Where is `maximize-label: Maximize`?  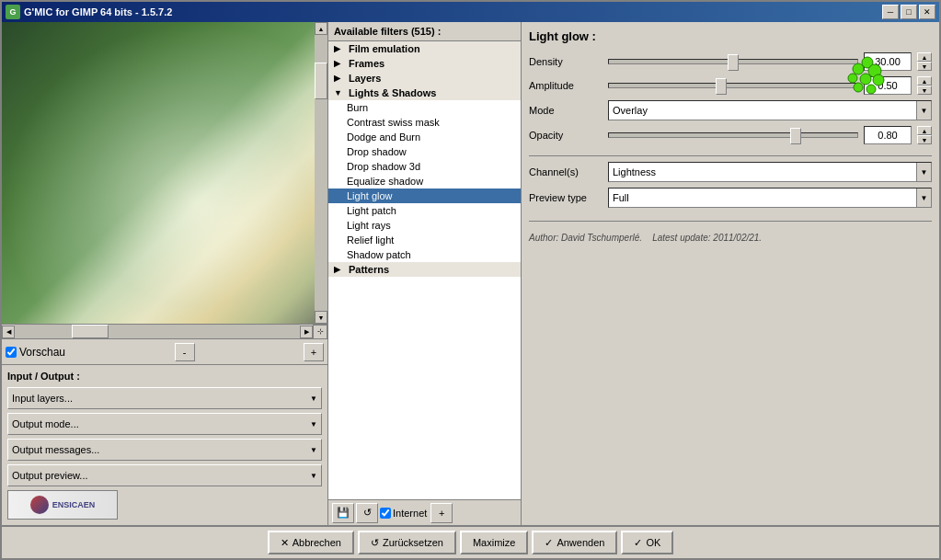 maximize-label: Maximize is located at coordinates (494, 543).